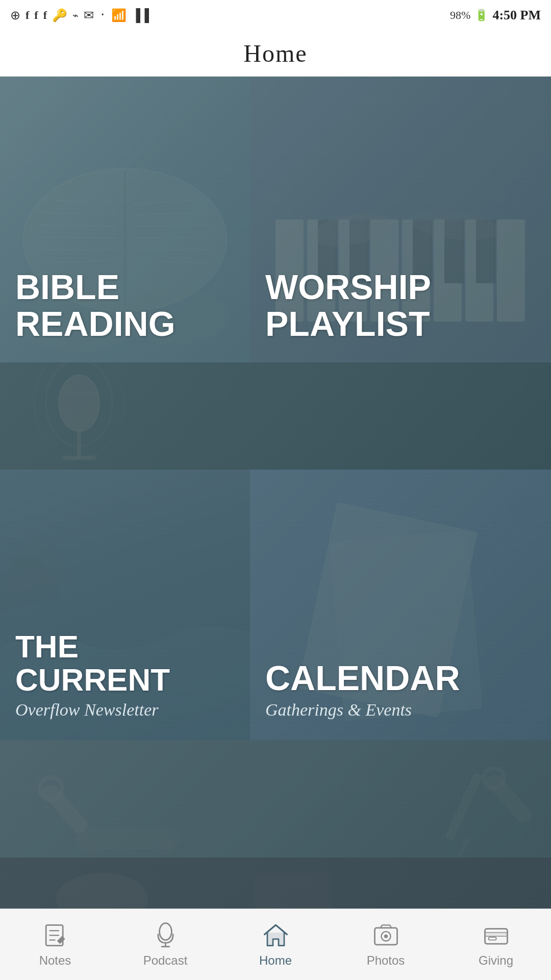 This screenshot has width=551, height=980. What do you see at coordinates (276, 935) in the screenshot?
I see `home-icon` at bounding box center [276, 935].